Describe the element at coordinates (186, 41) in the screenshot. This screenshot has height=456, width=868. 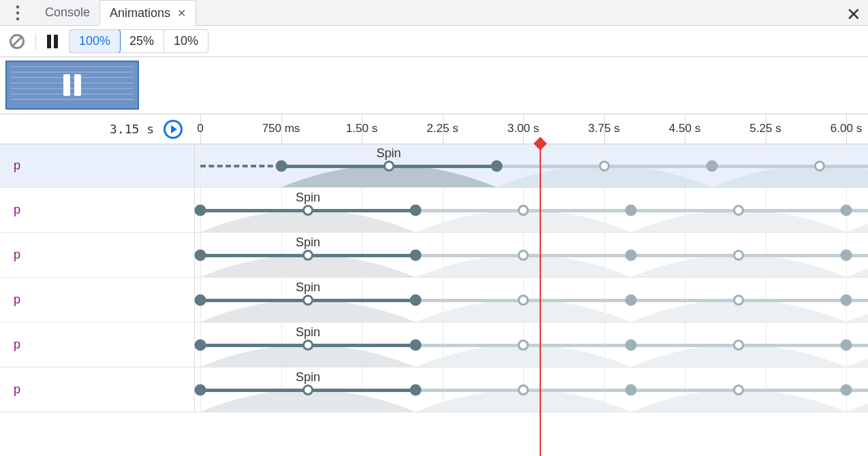
I see `speed-10: 10%` at that location.